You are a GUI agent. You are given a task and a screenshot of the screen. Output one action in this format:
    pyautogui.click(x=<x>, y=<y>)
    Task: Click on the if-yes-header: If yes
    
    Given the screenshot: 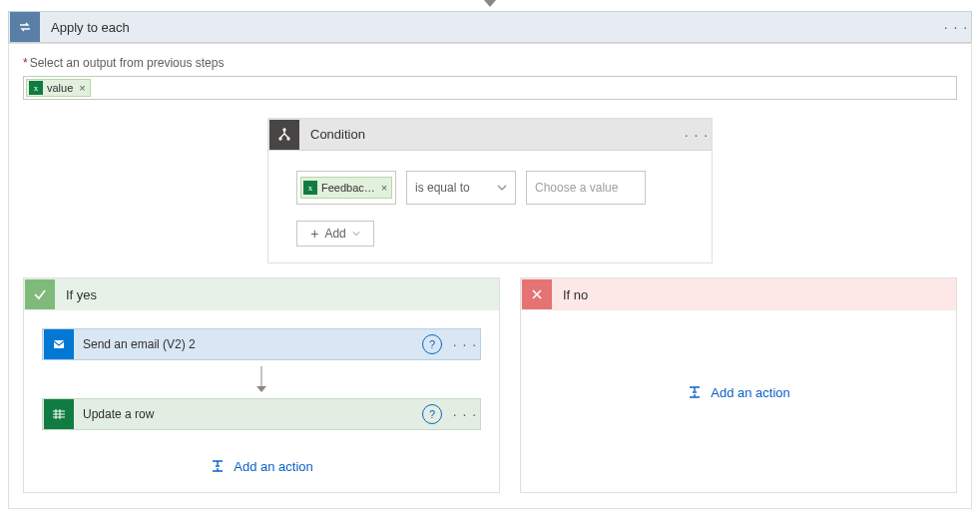 What is the action you would take?
    pyautogui.click(x=261, y=294)
    